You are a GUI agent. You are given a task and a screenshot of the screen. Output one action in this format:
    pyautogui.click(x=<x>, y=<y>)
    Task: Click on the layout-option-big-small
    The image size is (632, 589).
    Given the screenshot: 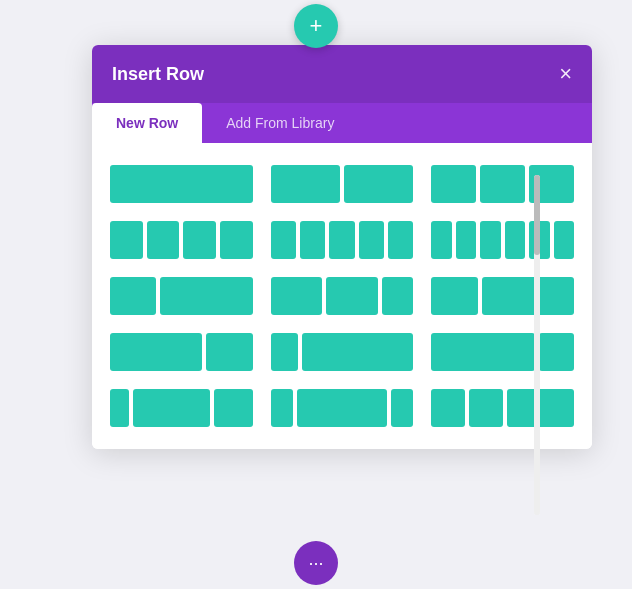 What is the action you would take?
    pyautogui.click(x=502, y=296)
    